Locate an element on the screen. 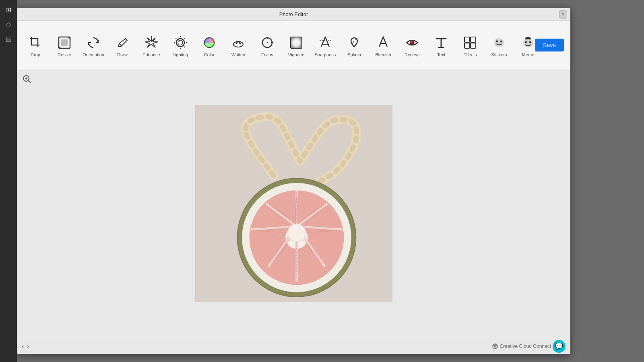  draw-icon is located at coordinates (122, 43).